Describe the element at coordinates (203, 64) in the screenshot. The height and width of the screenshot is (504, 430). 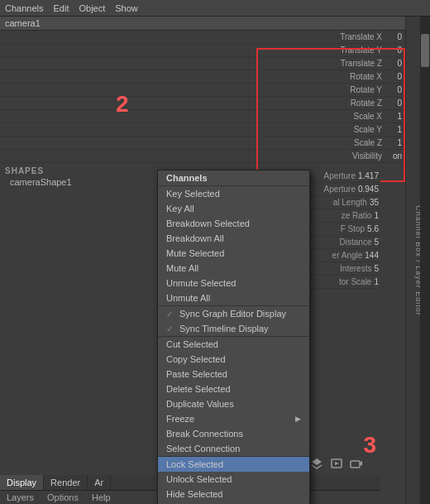
I see `channel-row: Translate Z 0` at that location.